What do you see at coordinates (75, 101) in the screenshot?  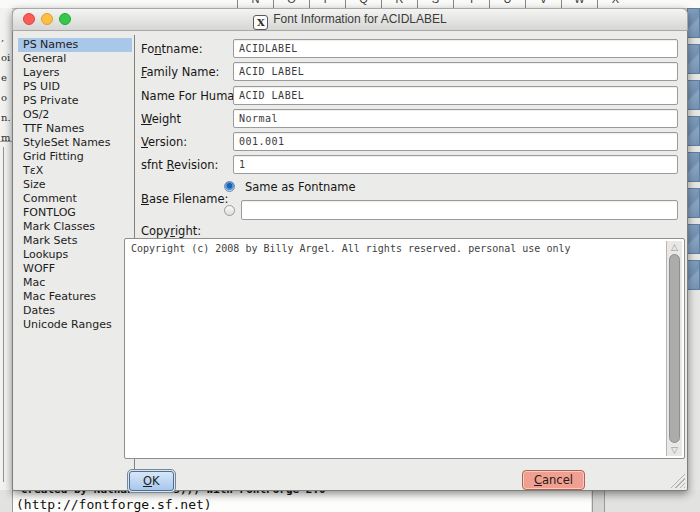 I see `sidebar-item-ps-private: PS Private` at bounding box center [75, 101].